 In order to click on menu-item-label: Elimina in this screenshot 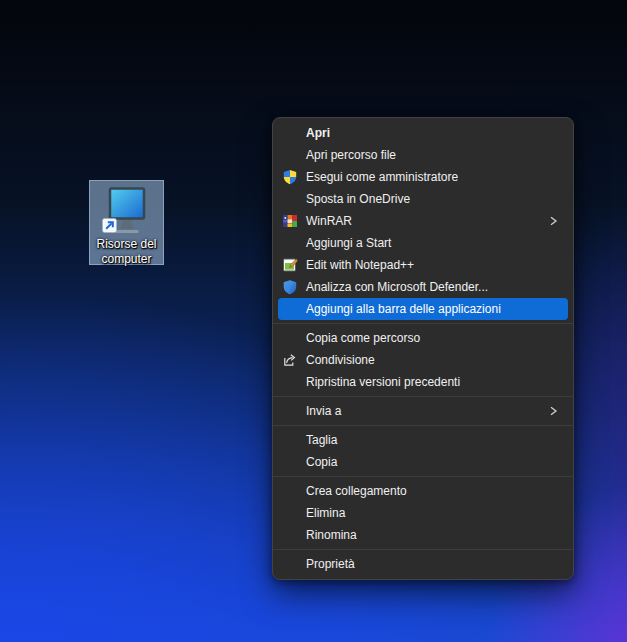, I will do `click(326, 513)`.